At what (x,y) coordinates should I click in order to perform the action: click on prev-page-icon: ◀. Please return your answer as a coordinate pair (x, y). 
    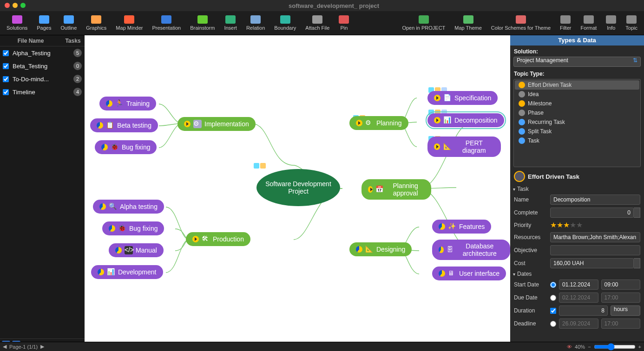
    Looking at the image, I should click on (5, 346).